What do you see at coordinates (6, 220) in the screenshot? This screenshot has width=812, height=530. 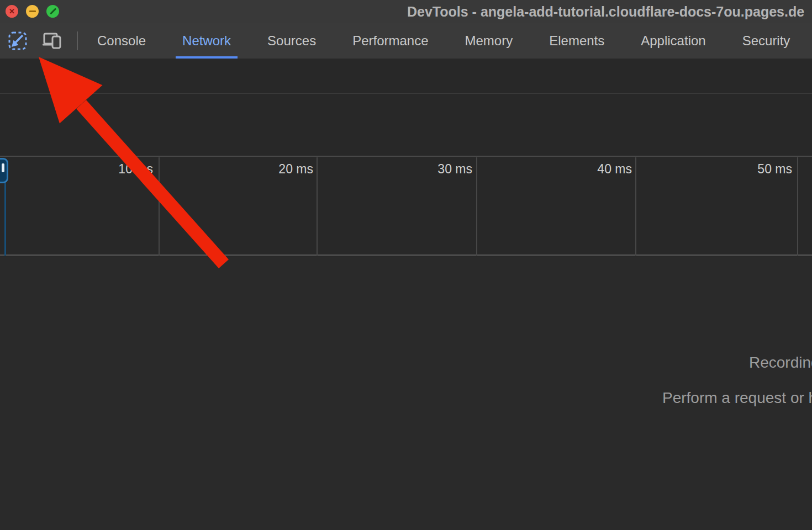 I see `clipped-blue-line` at bounding box center [6, 220].